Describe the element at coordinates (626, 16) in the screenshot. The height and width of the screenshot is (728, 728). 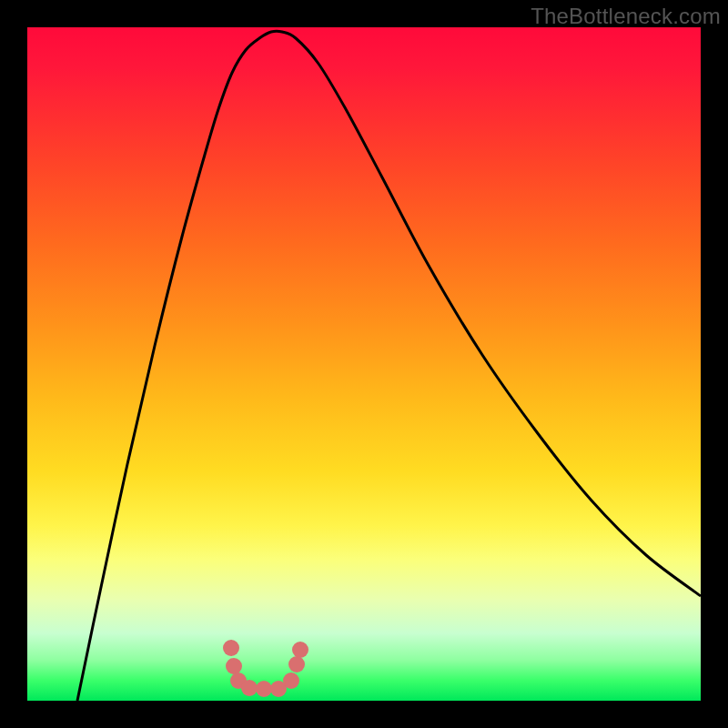
I see `watermark-label: TheBottleneck.com` at that location.